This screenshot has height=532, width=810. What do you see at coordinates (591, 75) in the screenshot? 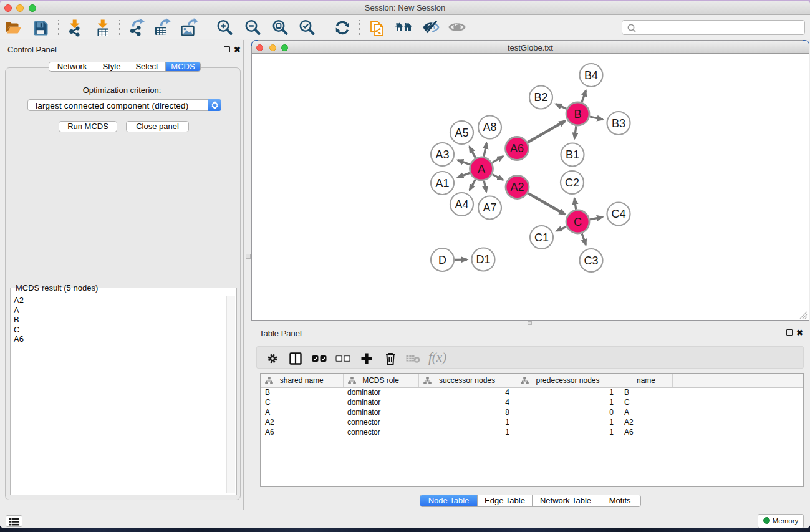
I see `svg-text: B4` at bounding box center [591, 75].